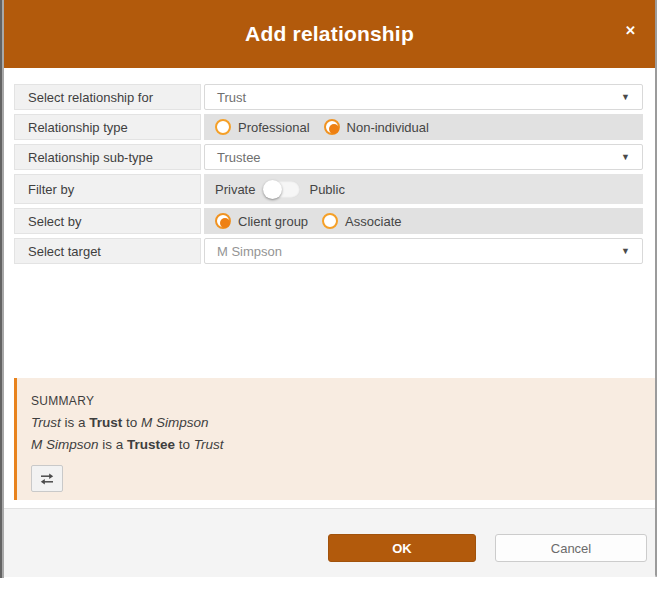  What do you see at coordinates (272, 190) in the screenshot?
I see `toggle-knob` at bounding box center [272, 190].